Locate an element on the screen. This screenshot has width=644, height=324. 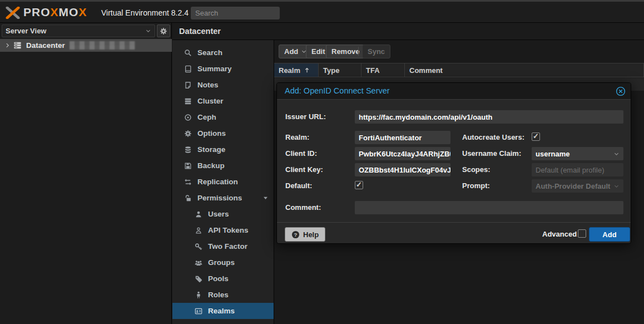
sidebar-item-cluster: Cluster is located at coordinates (224, 101).